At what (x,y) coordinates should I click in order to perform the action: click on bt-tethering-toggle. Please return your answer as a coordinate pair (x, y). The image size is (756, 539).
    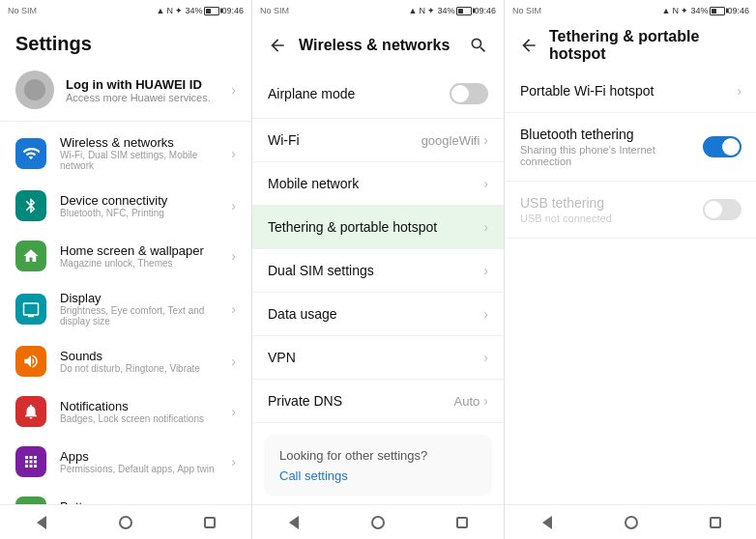
    Looking at the image, I should click on (722, 147).